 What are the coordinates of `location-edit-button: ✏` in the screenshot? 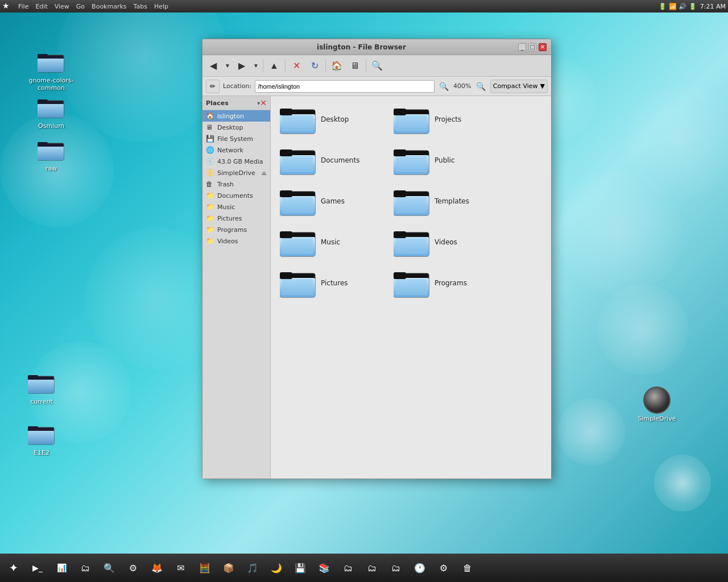 It's located at (213, 86).